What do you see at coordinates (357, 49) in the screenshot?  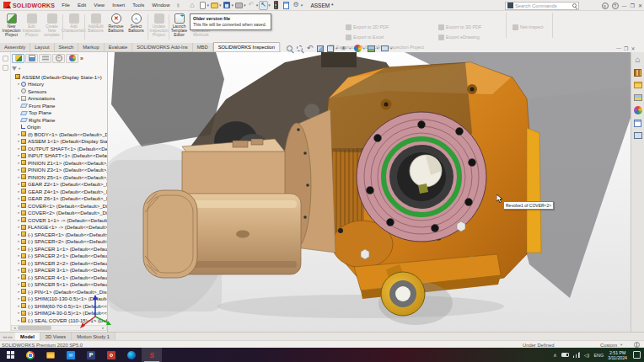 I see `edit-appearance-icon` at bounding box center [357, 49].